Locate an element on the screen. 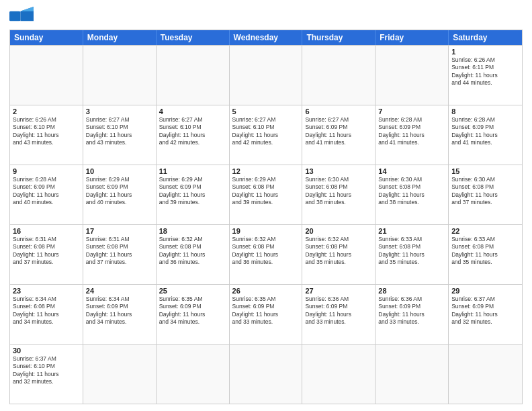 This screenshot has height=411, width=532. cal-cell: 27Sunrise: 6:36 AM Sunset: 6:09 PM Dayli… is located at coordinates (339, 314).